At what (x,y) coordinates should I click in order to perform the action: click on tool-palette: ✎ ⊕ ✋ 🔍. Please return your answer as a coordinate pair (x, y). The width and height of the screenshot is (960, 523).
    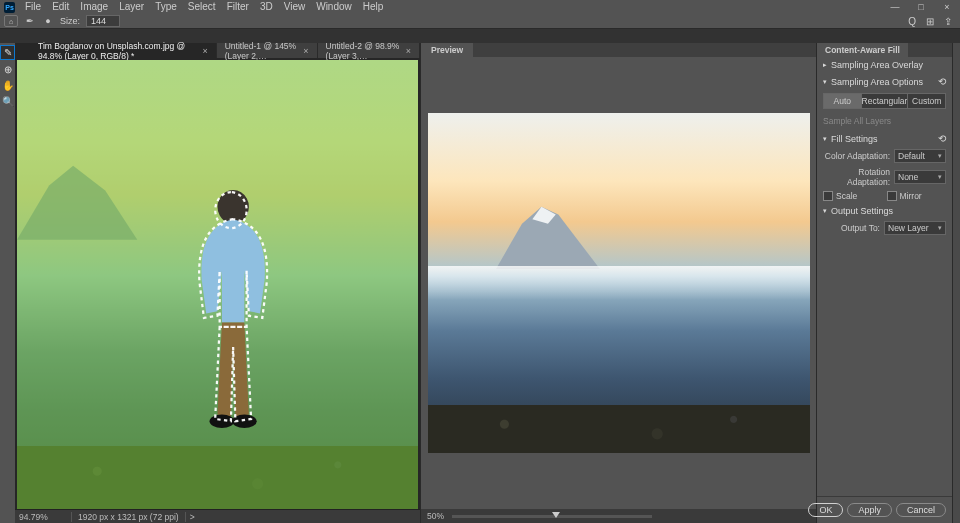
    Looking at the image, I should click on (8, 283).